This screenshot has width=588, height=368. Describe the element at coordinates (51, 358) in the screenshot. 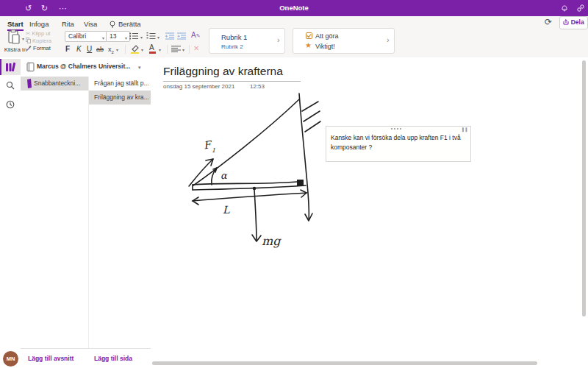

I see `add-section-button: Lägg till avsnitt` at that location.